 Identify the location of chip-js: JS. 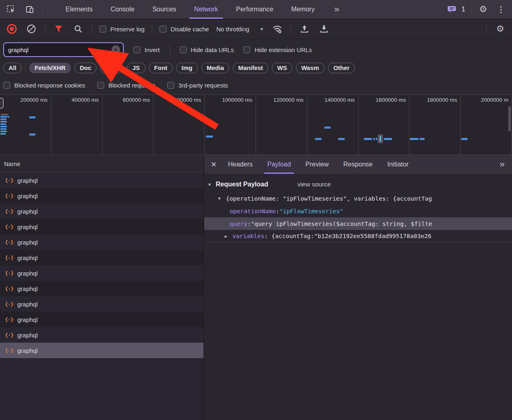
(136, 68).